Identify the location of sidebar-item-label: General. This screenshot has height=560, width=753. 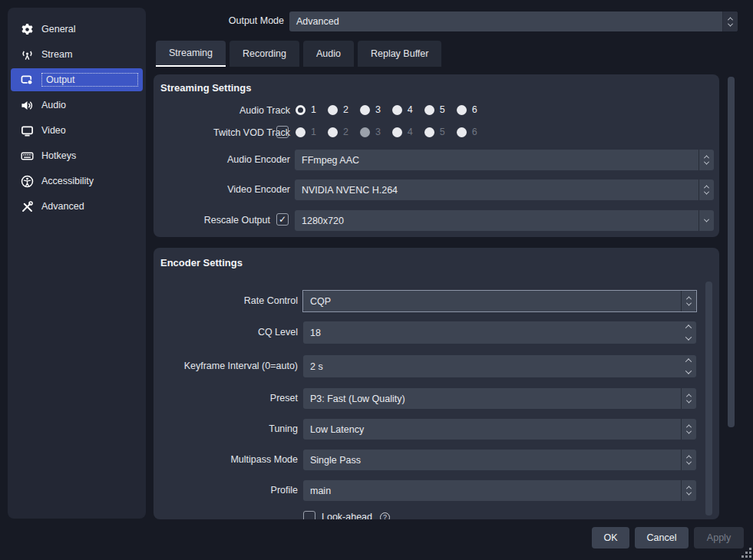
(58, 29).